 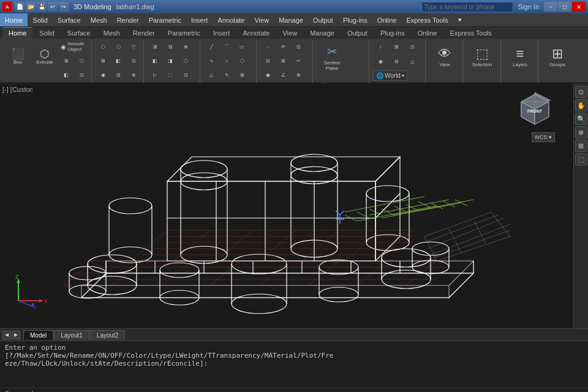 What do you see at coordinates (412, 61) in the screenshot?
I see `coords-btn6: △` at bounding box center [412, 61].